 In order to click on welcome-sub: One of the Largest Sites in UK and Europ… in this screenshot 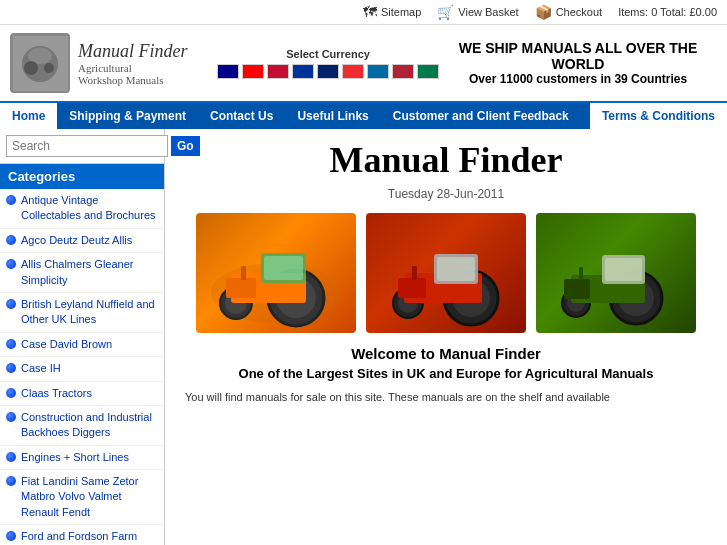, I will do `click(446, 374)`.